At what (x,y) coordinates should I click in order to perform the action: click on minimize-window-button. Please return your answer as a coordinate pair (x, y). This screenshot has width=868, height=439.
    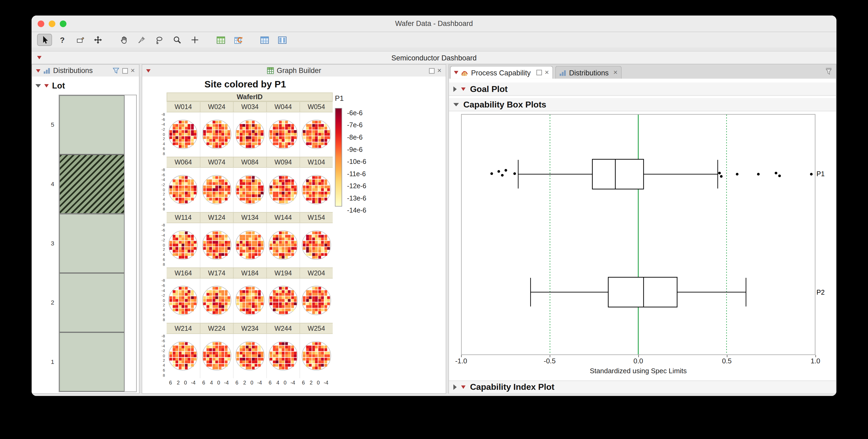
    Looking at the image, I should click on (52, 24).